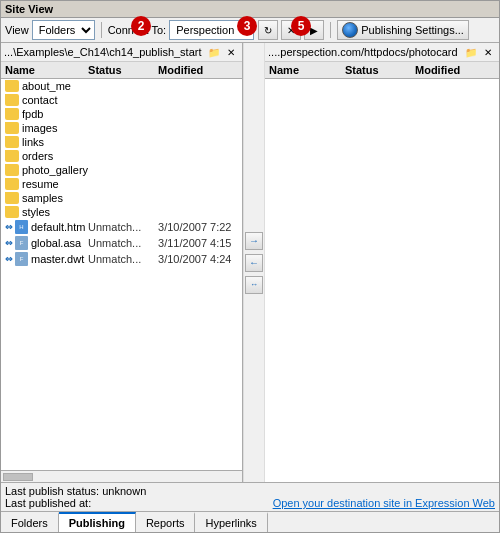 This screenshot has width=500, height=533. What do you see at coordinates (182, 30) in the screenshot?
I see `connect-to-group: Connect To: Perspection` at bounding box center [182, 30].